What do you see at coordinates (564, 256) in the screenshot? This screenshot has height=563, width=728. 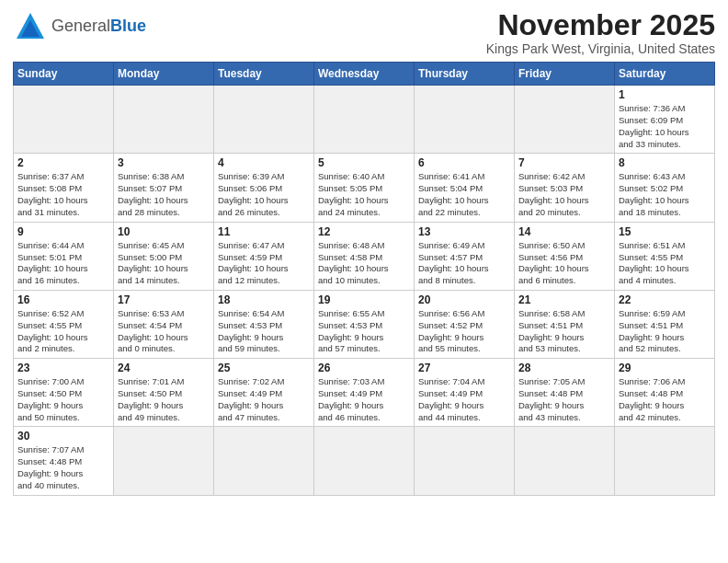 I see `day-cell: 14Sunrise: 6:50 AM Sunset: 4:56 PM Dayli…` at bounding box center [564, 256].